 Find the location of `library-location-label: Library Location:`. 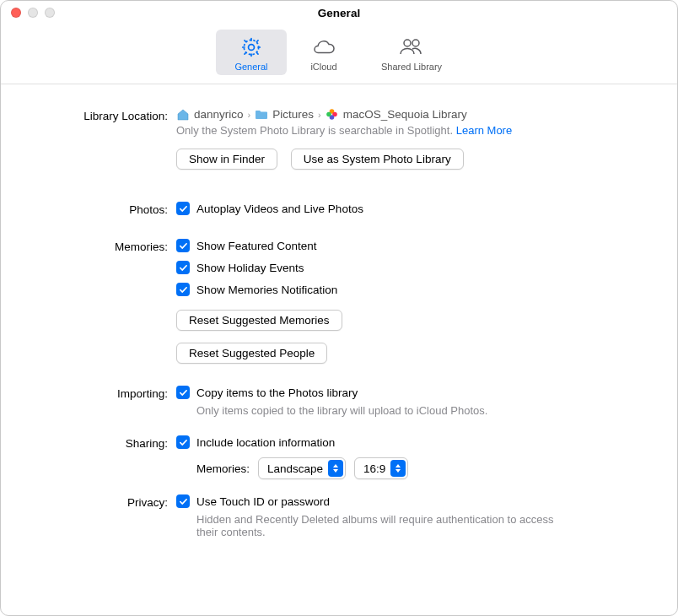

library-location-label: Library Location: is located at coordinates (101, 115).